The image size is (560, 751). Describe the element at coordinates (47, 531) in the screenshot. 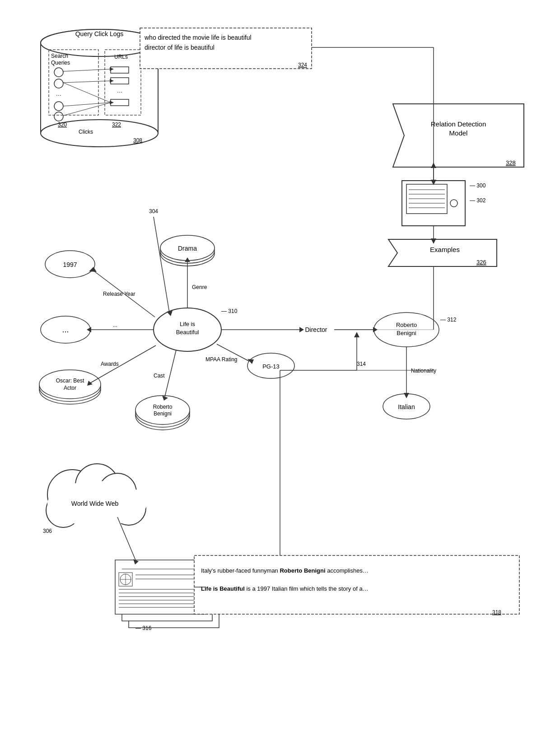

I see `ref-306: 306` at that location.